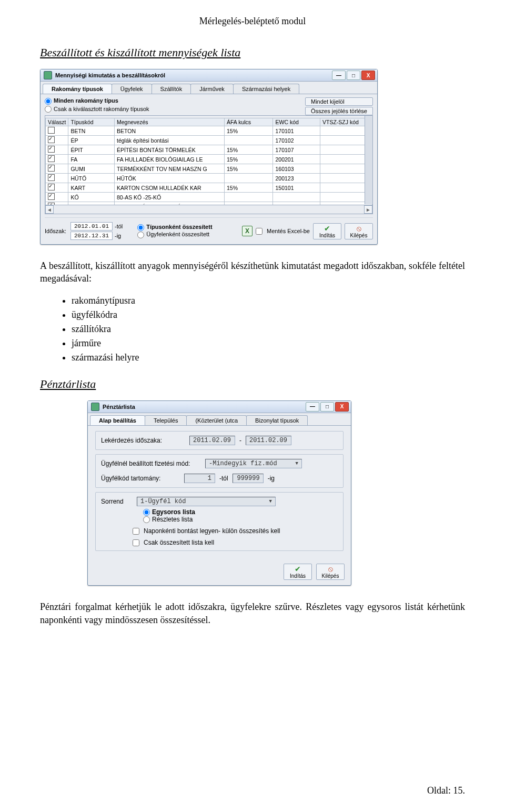  Describe the element at coordinates (169, 188) in the screenshot. I see `cell-name: KARTON CSOM HULLADÉK KAR` at that location.